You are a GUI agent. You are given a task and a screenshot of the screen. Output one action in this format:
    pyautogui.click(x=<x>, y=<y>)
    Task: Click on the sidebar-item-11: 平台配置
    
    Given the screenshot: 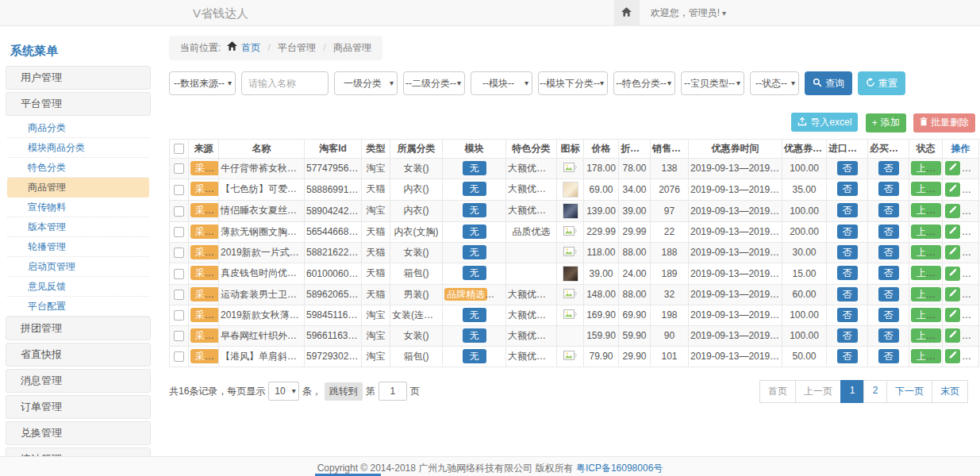 What is the action you would take?
    pyautogui.click(x=78, y=306)
    